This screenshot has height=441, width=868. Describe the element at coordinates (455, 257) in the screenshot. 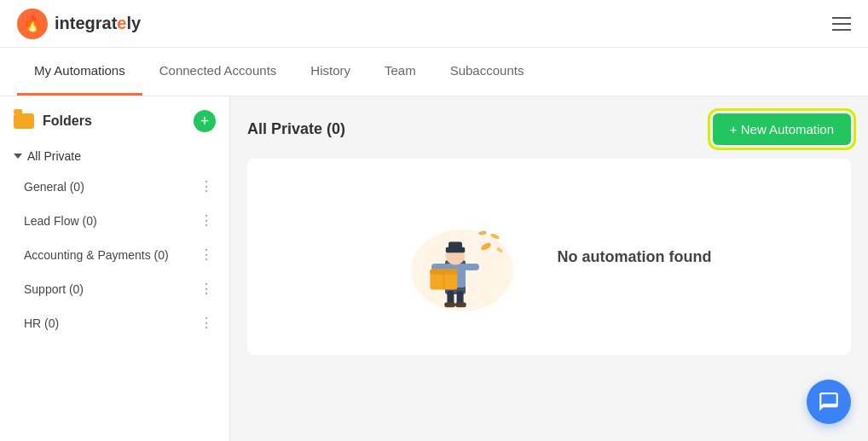

I see `empty-illustration` at that location.